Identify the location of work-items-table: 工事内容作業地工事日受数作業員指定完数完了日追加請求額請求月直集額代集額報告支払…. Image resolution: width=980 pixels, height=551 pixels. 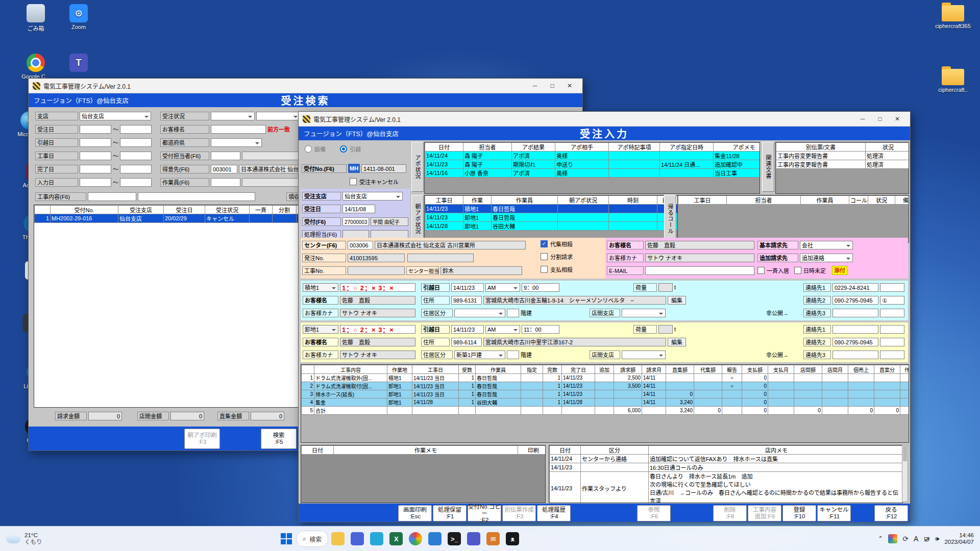
(605, 404).